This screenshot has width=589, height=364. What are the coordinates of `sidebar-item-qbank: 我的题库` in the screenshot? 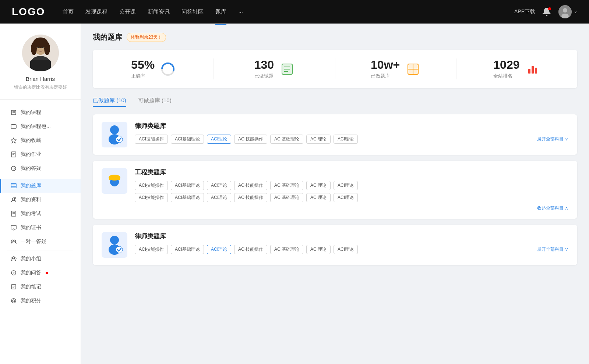 It's located at (40, 186).